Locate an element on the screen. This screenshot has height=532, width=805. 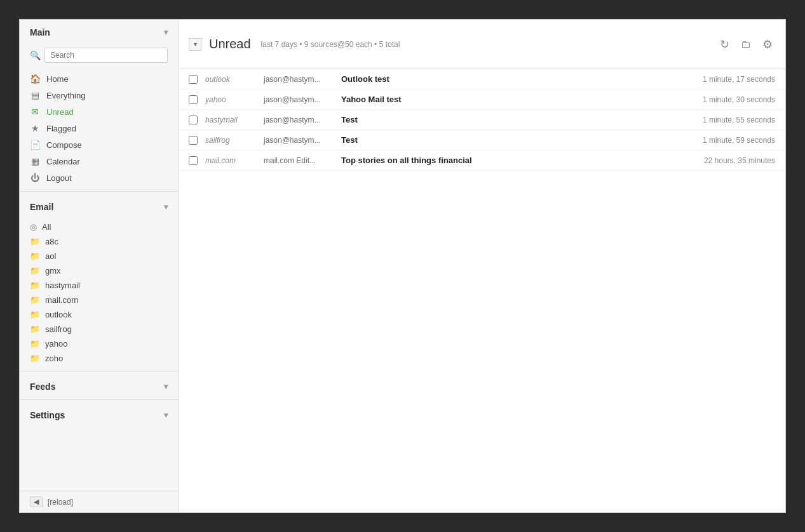
folder-a8c-icon: 📁 is located at coordinates (35, 241).